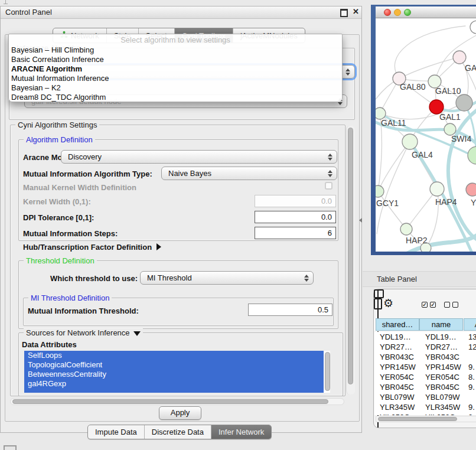  Describe the element at coordinates (328, 185) in the screenshot. I see `manual-kernel-width-checkbox` at that location.